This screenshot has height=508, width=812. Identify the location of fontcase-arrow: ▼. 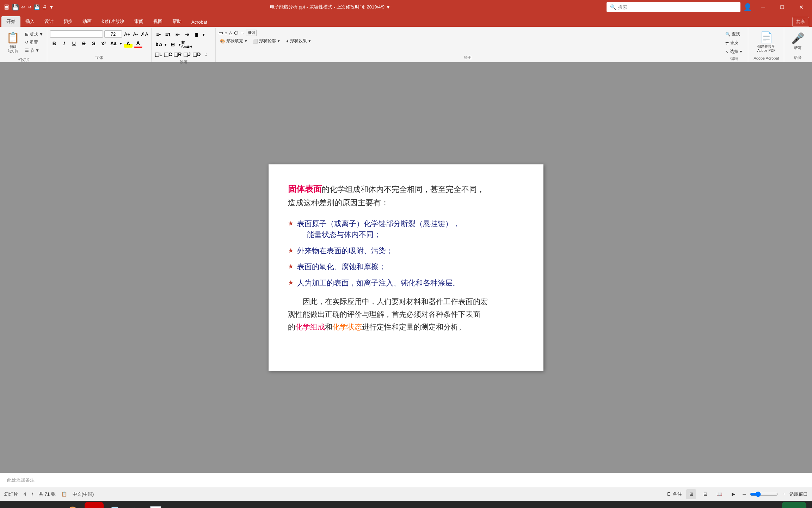
(121, 44).